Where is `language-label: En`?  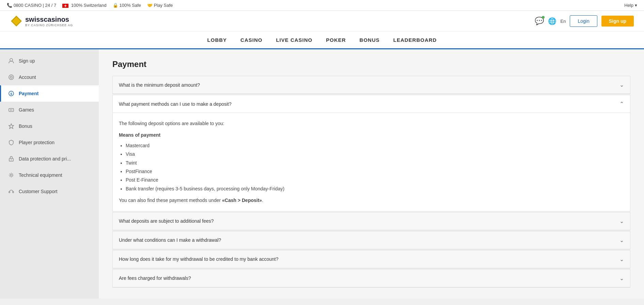
language-label: En is located at coordinates (563, 21).